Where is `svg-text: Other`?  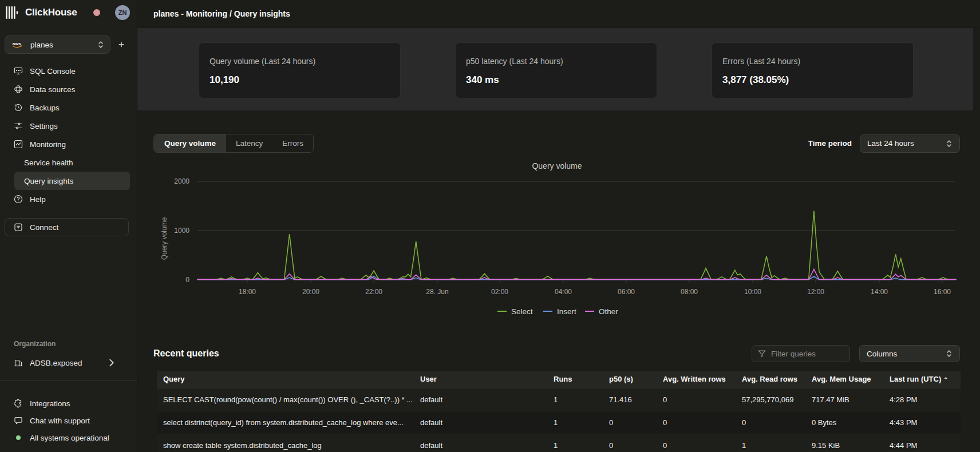 svg-text: Other is located at coordinates (608, 311).